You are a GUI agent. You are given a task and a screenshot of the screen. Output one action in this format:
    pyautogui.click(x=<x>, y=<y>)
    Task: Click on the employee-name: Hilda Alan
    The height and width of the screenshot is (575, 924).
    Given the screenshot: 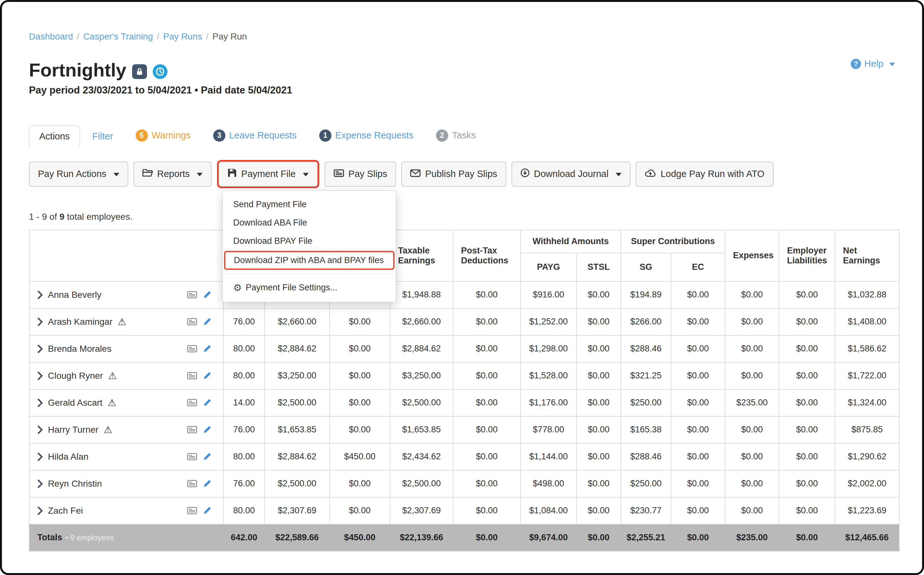 What is the action you would take?
    pyautogui.click(x=68, y=457)
    